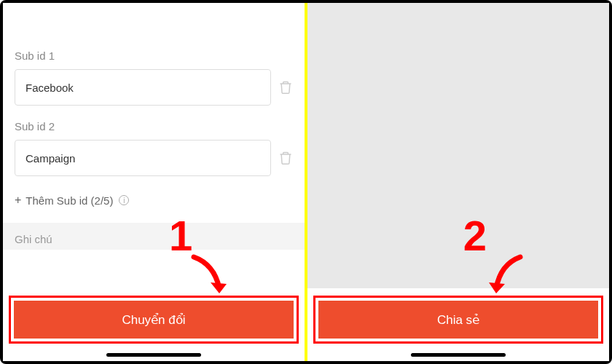  Describe the element at coordinates (154, 239) in the screenshot. I see `note-label: Ghi chú` at that location.